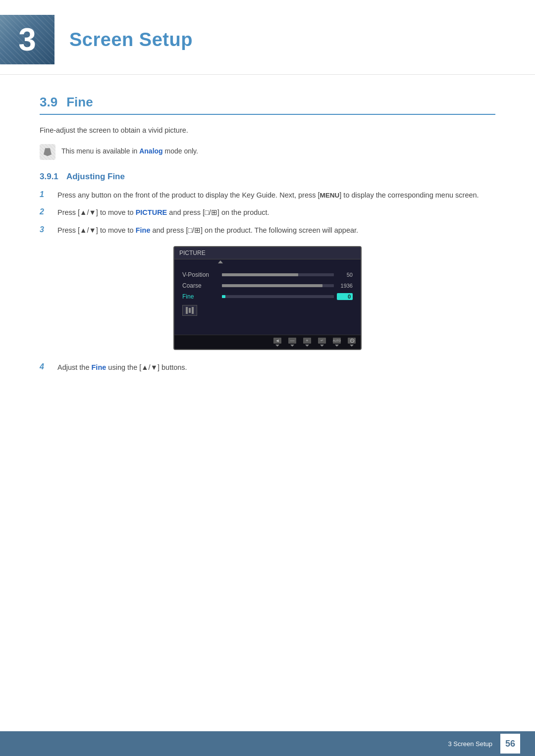 Image resolution: width=535 pixels, height=756 pixels. I want to click on ctrl-left-sym: ◄, so click(277, 341).